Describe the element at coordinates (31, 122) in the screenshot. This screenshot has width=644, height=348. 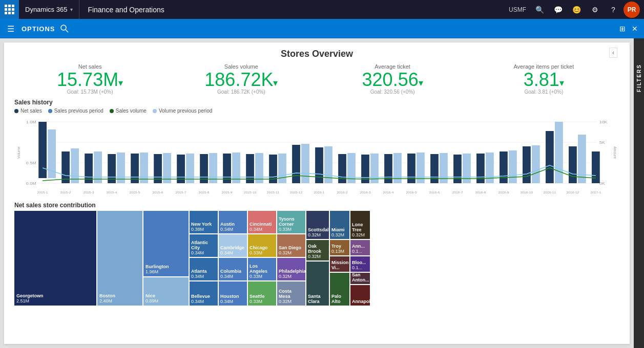
I see `svg-text: 1.0M` at that location.